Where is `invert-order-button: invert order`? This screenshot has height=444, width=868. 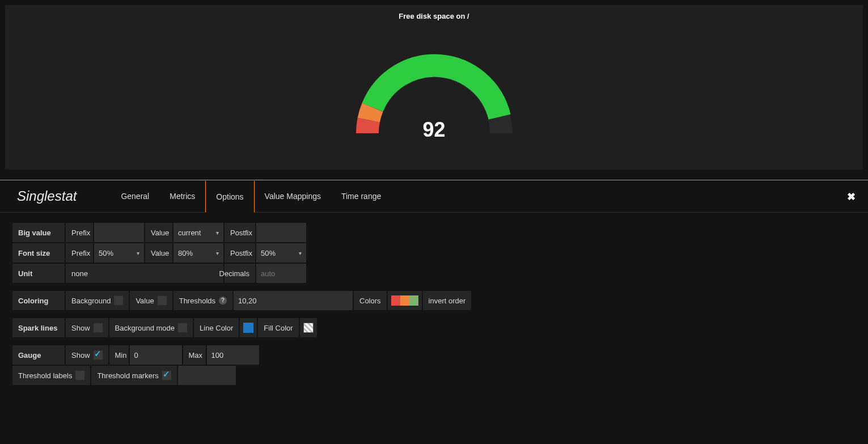
invert-order-button: invert order is located at coordinates (447, 301).